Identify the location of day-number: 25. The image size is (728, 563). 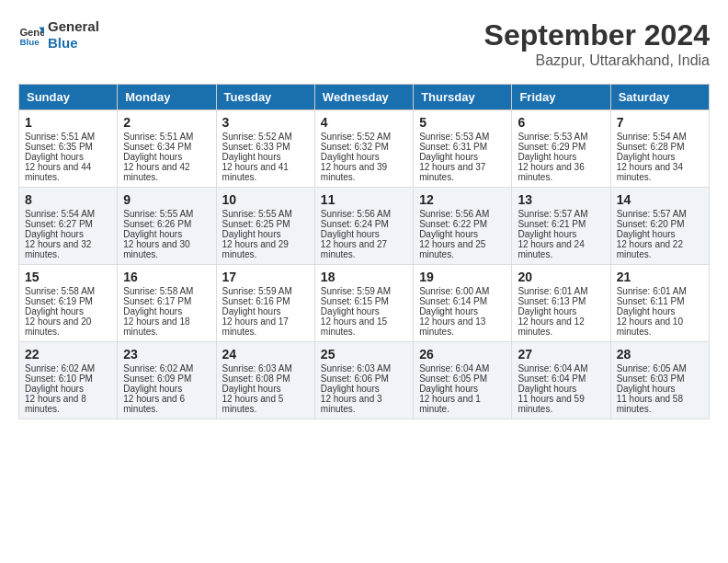
(364, 354).